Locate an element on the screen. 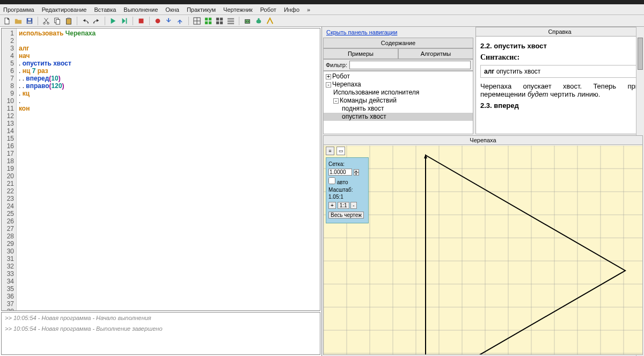 The height and width of the screenshot is (356, 644). copy is located at coordinates (57, 21).